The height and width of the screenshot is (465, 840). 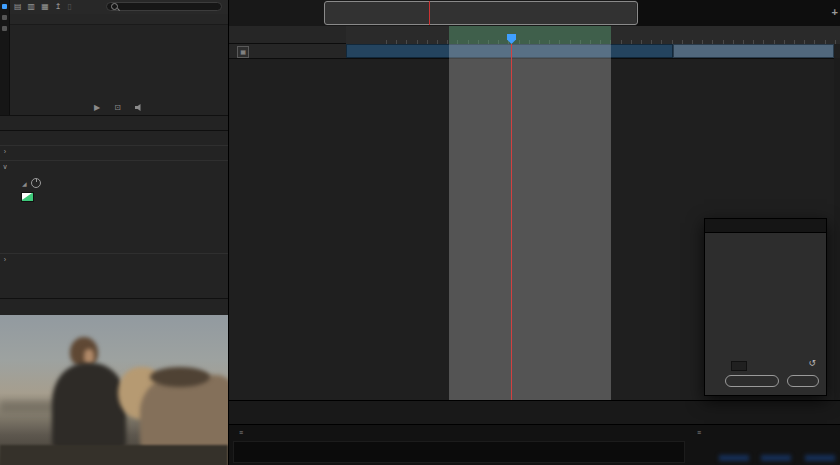 What do you see at coordinates (140, 108) in the screenshot?
I see `speaker-icon` at bounding box center [140, 108].